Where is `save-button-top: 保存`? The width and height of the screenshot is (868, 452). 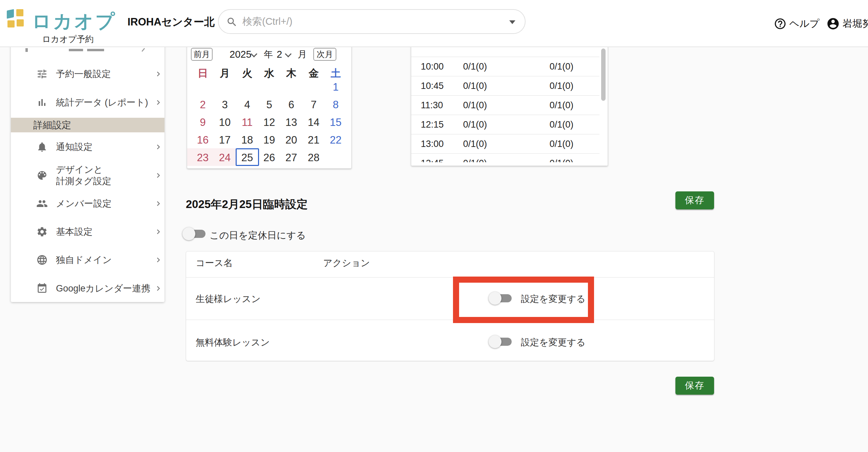
save-button-top: 保存 is located at coordinates (695, 200).